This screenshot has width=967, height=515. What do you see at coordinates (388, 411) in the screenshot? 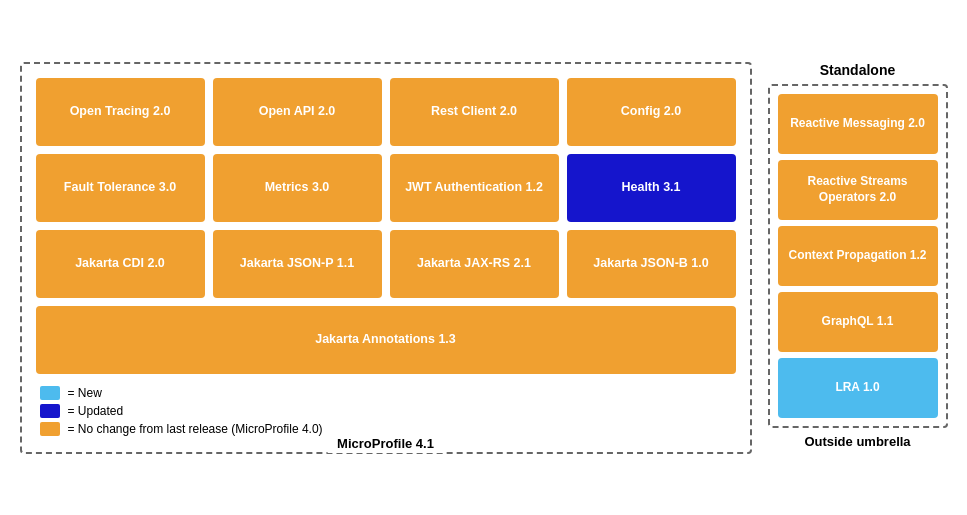
I see `legend-updated: = Updated` at bounding box center [388, 411].